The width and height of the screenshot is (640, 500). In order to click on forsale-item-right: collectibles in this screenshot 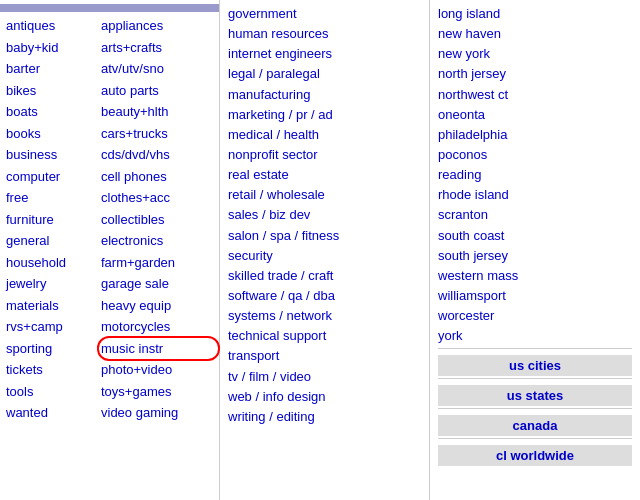, I will do `click(133, 220)`.